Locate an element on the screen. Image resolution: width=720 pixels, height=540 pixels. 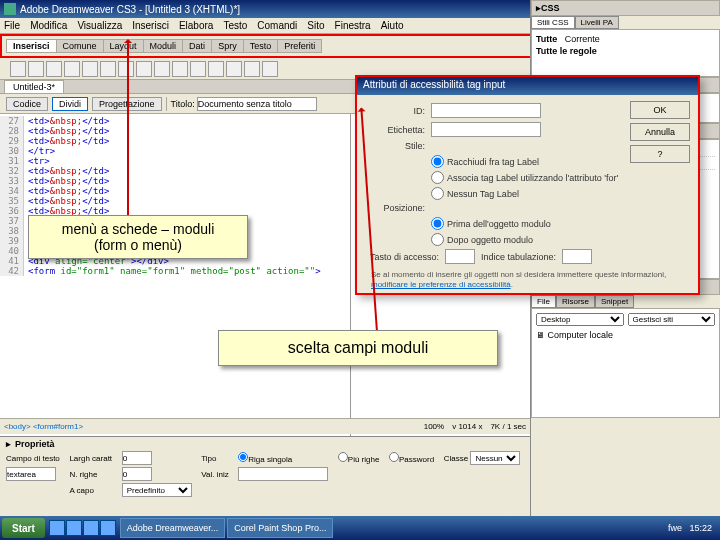
textarea-icon is located at coordinates (72, 69).